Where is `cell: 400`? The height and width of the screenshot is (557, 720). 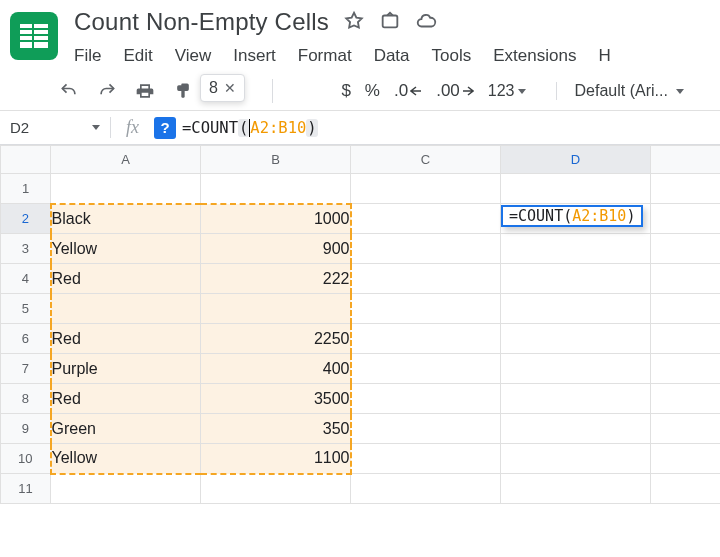
cell: 400 is located at coordinates (276, 369).